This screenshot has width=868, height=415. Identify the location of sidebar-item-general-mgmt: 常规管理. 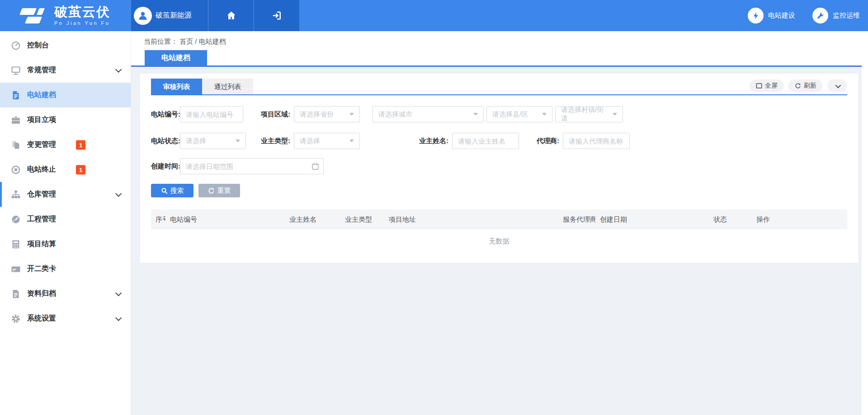
(65, 70).